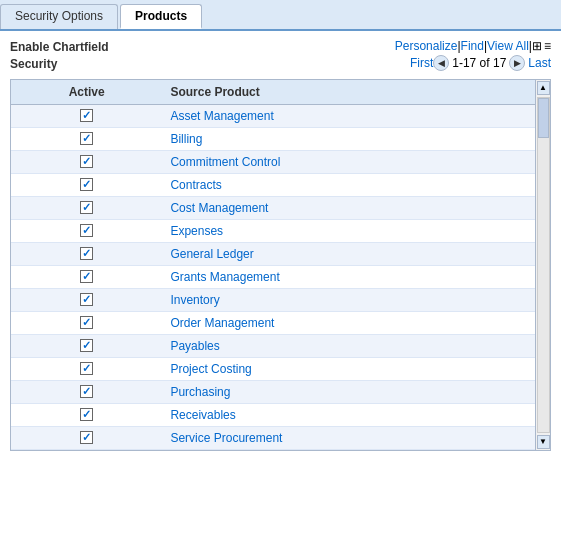 Image resolution: width=561 pixels, height=534 pixels. Describe the element at coordinates (219, 208) in the screenshot. I see `product-link: Cost Management` at that location.